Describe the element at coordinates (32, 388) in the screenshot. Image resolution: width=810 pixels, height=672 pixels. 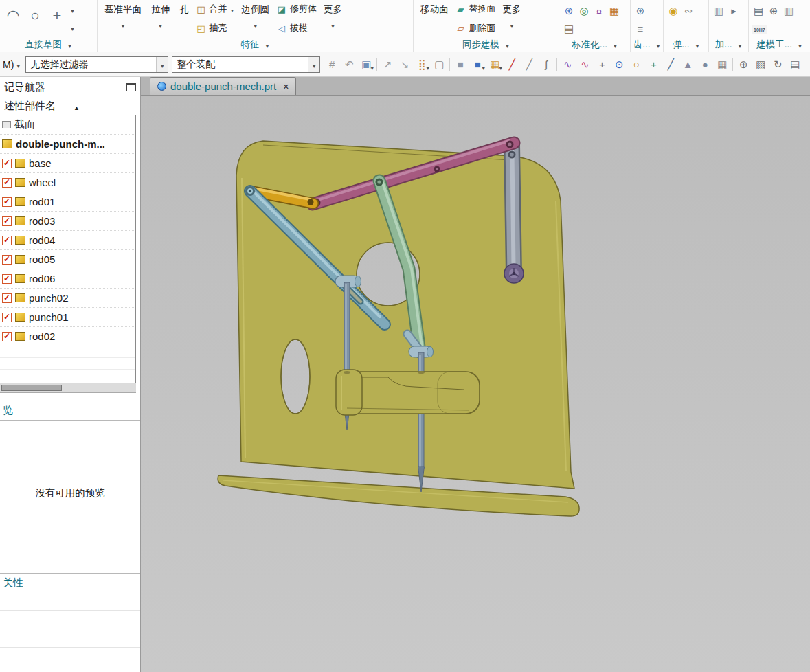
I see `scrollbar-thumb` at that location.